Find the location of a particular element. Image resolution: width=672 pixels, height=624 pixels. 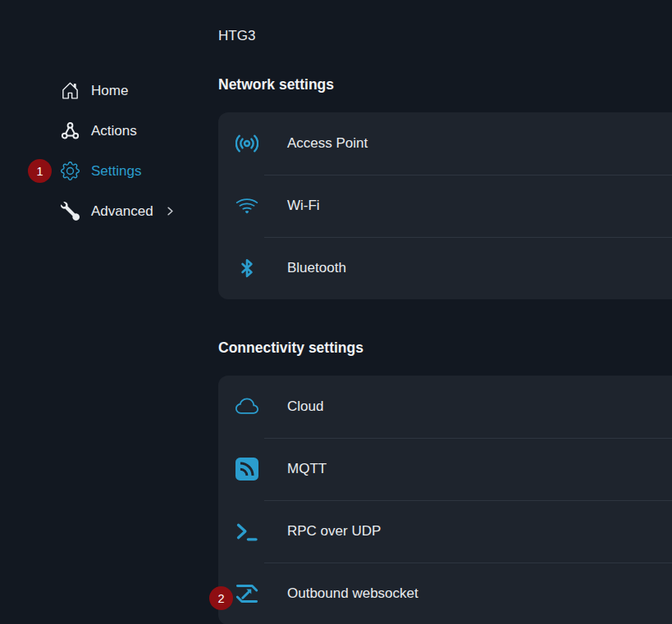

sidebar-item-home: Home is located at coordinates (109, 90).